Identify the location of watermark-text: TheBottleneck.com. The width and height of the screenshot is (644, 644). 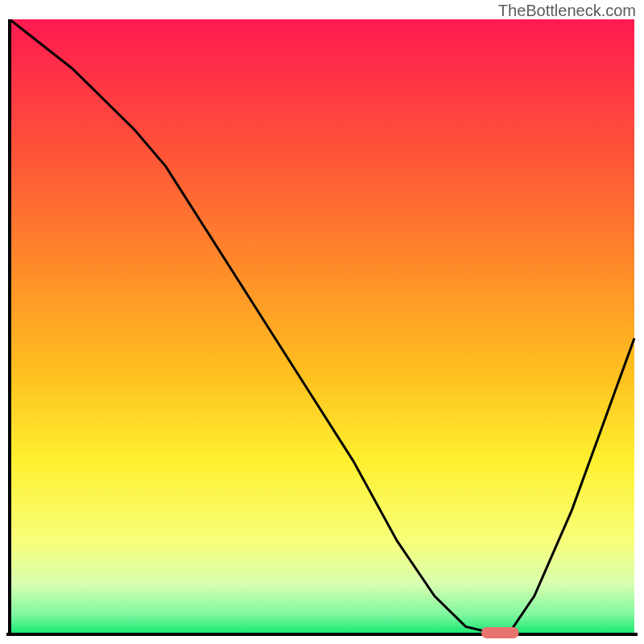
(567, 11).